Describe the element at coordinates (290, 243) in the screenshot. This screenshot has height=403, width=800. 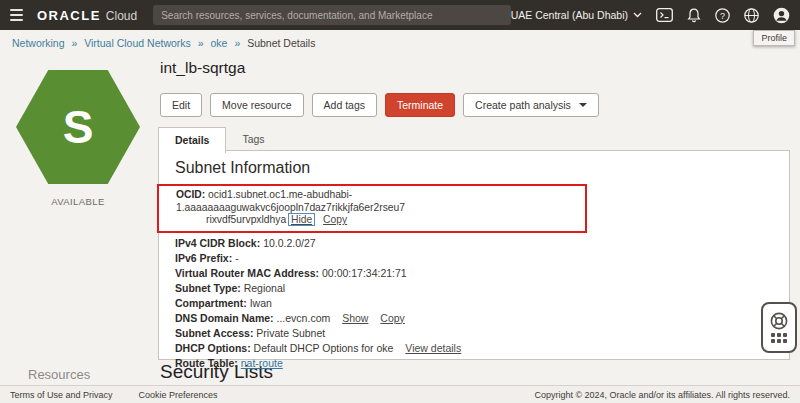
I see `field-value: 10.0.2.0/27` at that location.